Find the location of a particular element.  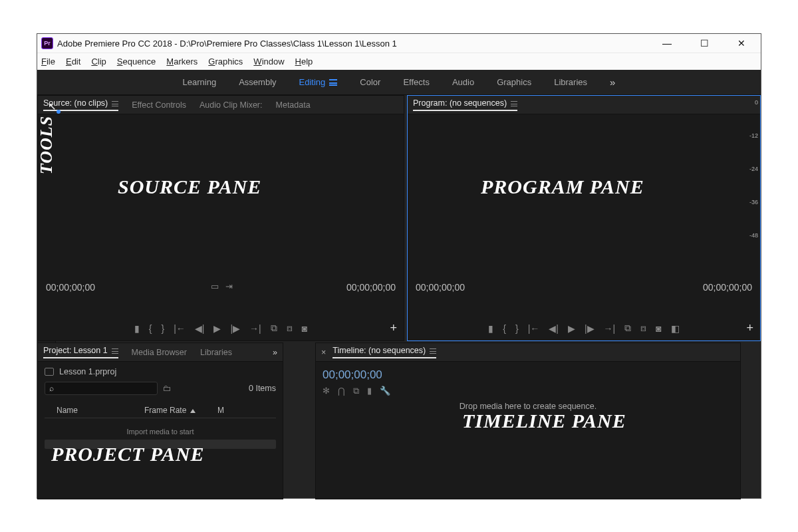

menu-clip: Clip is located at coordinates (98, 61).